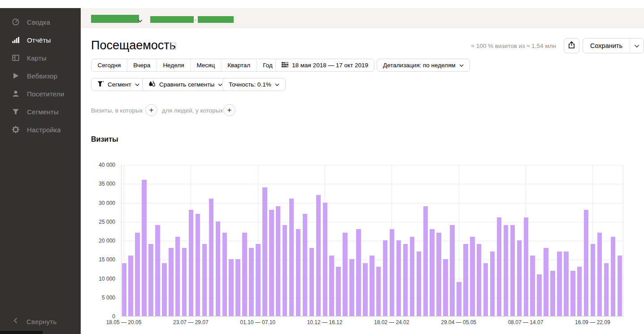  Describe the element at coordinates (40, 40) in the screenshot. I see `sidebar-item-reports: Отчёты` at that location.